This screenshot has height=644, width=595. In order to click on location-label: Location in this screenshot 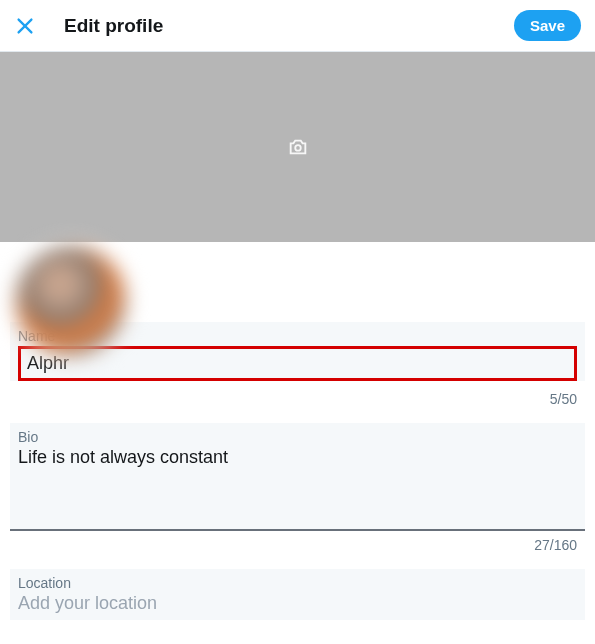, I will do `click(298, 583)`.